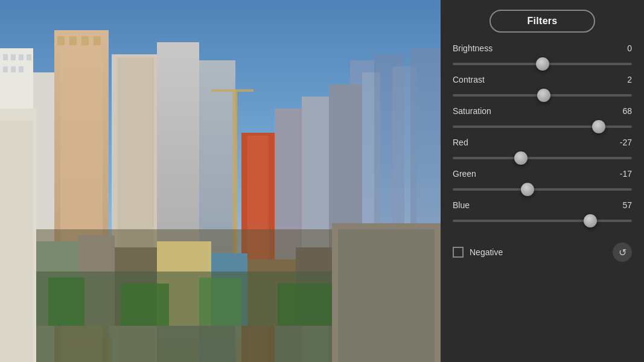 This screenshot has height=362, width=644. I want to click on reset-button: ↺, so click(622, 252).